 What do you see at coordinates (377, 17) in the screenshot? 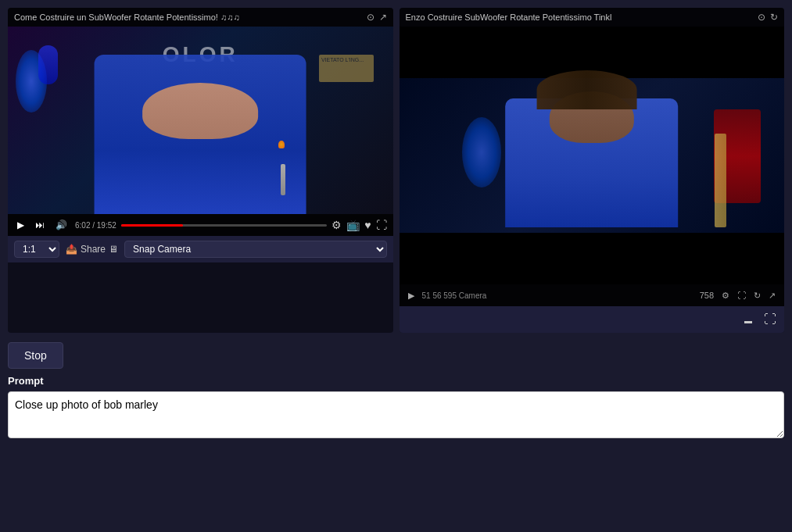
I see `left-video-title-icons: ⊙ ↗` at bounding box center [377, 17].